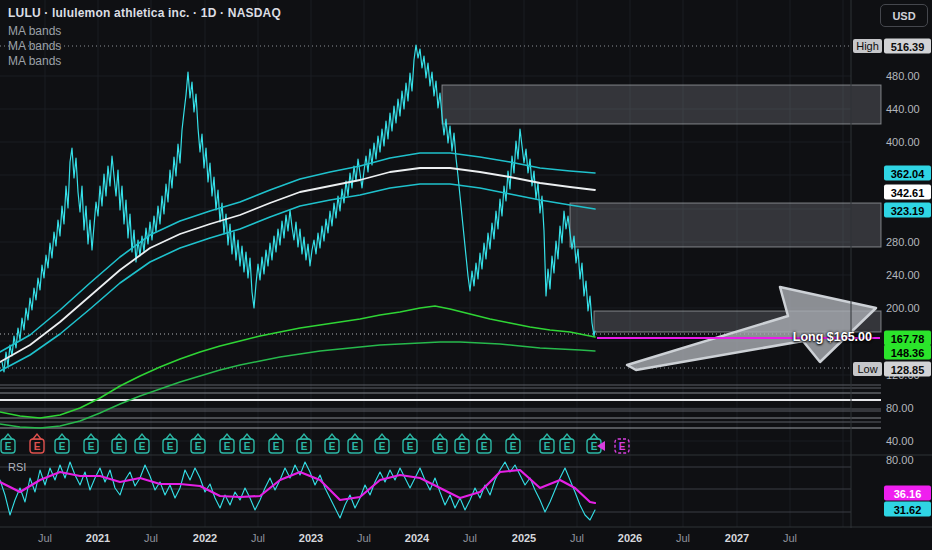  I want to click on time-axis-label: 2026, so click(630, 538).